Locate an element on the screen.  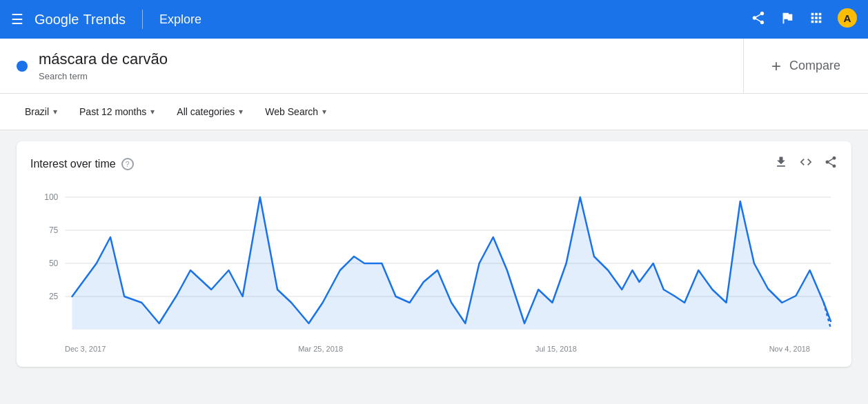
chart-title: Interest over time is located at coordinates (73, 164).